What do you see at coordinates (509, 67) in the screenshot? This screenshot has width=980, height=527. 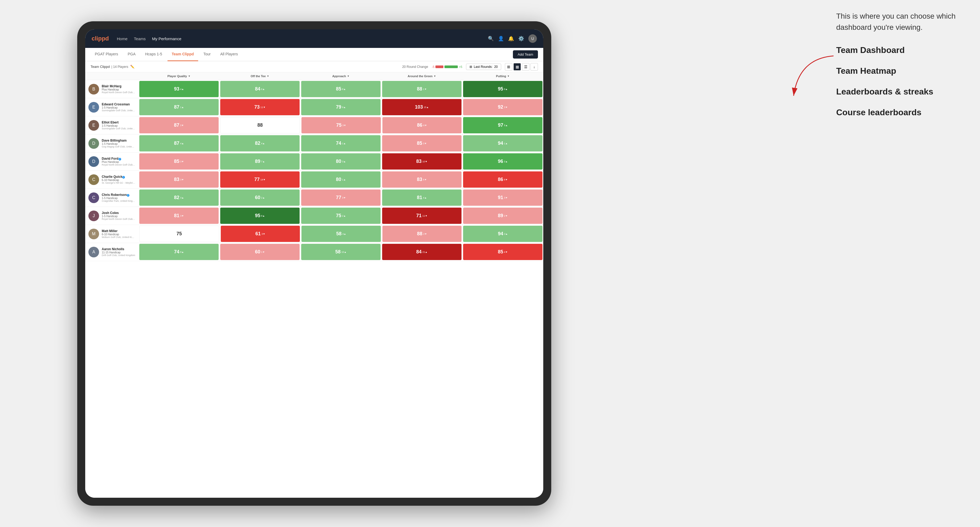 I see `grid-view-button: ⊞` at bounding box center [509, 67].